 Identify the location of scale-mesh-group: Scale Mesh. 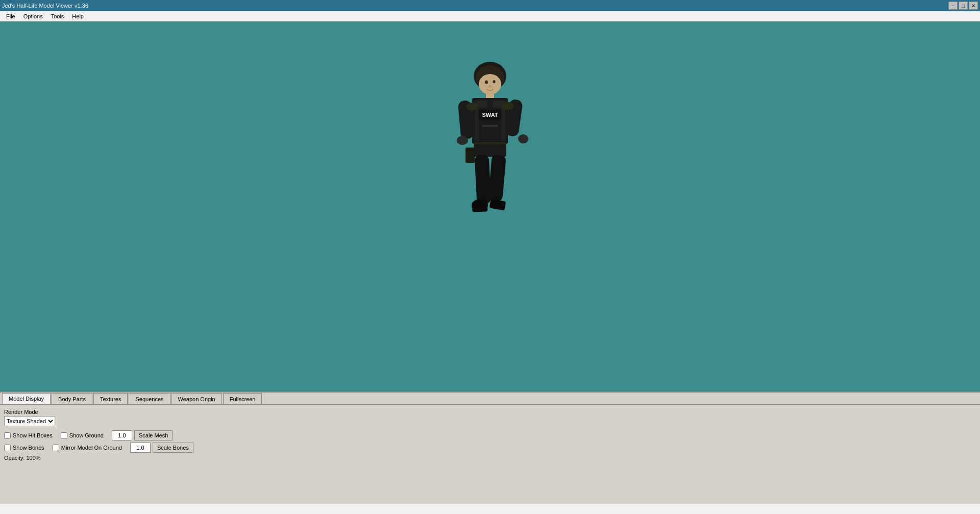
(142, 435).